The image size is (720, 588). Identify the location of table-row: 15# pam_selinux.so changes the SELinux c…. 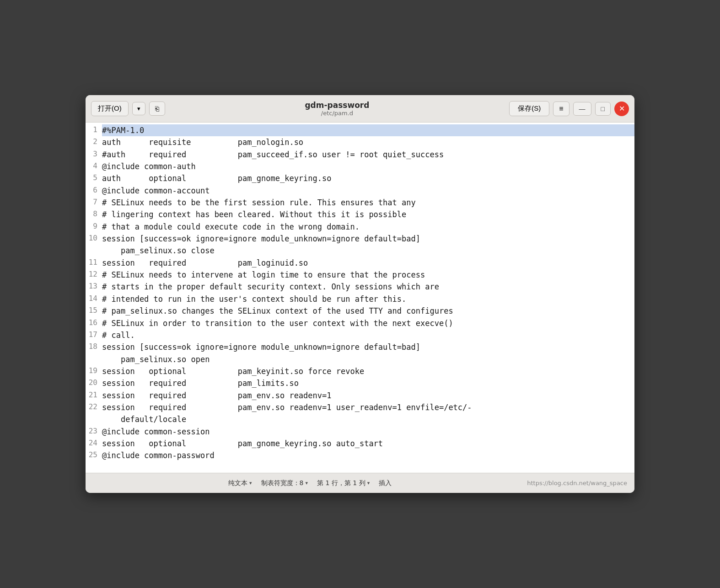
(360, 311).